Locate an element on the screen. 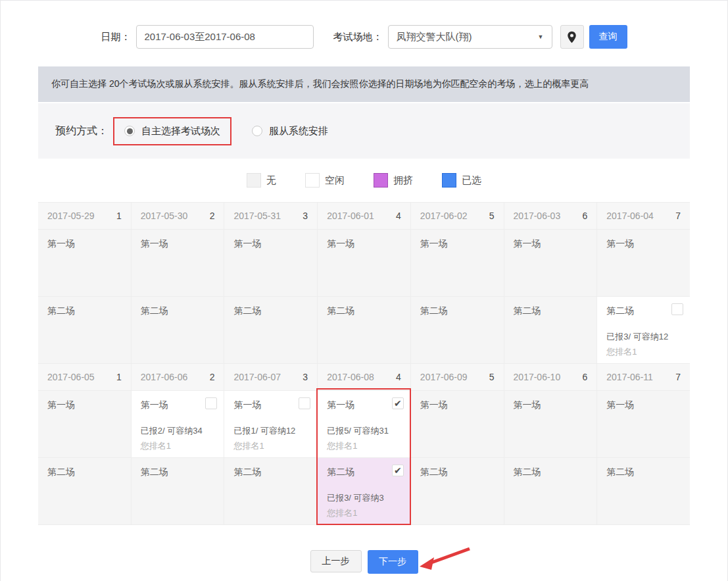  venue-select: 凤翔交警大队(翔) ▼ is located at coordinates (470, 37).